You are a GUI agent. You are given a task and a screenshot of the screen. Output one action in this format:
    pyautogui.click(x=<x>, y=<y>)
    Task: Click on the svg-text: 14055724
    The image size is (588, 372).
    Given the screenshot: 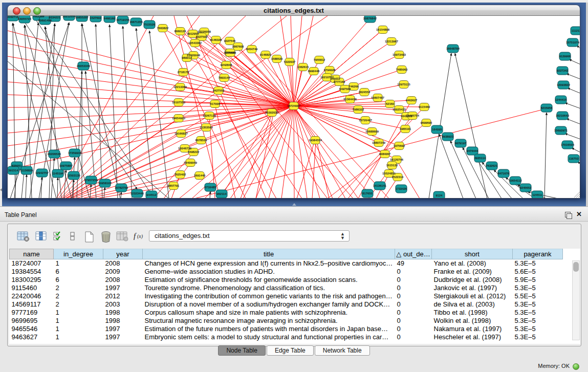 What is the action you would take?
    pyautogui.click(x=25, y=19)
    